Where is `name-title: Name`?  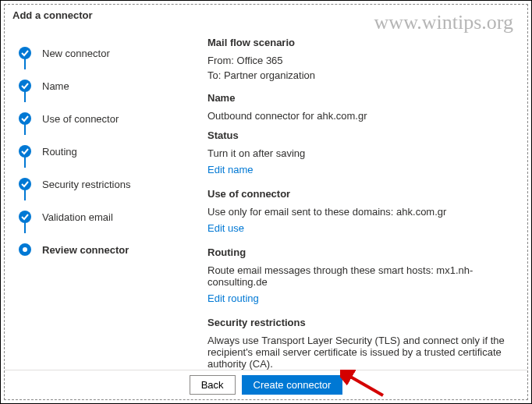
name-title: Name is located at coordinates (360, 98).